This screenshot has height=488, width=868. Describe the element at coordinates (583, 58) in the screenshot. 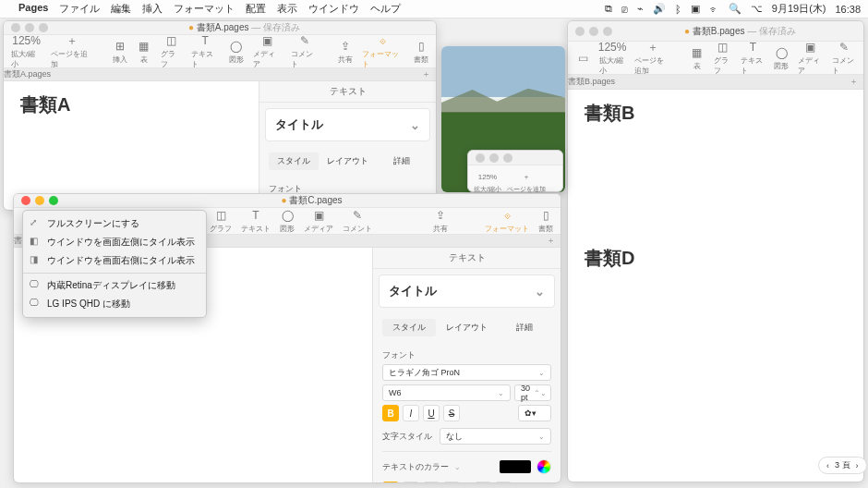

I see `zoom-dropdown: ▭` at that location.